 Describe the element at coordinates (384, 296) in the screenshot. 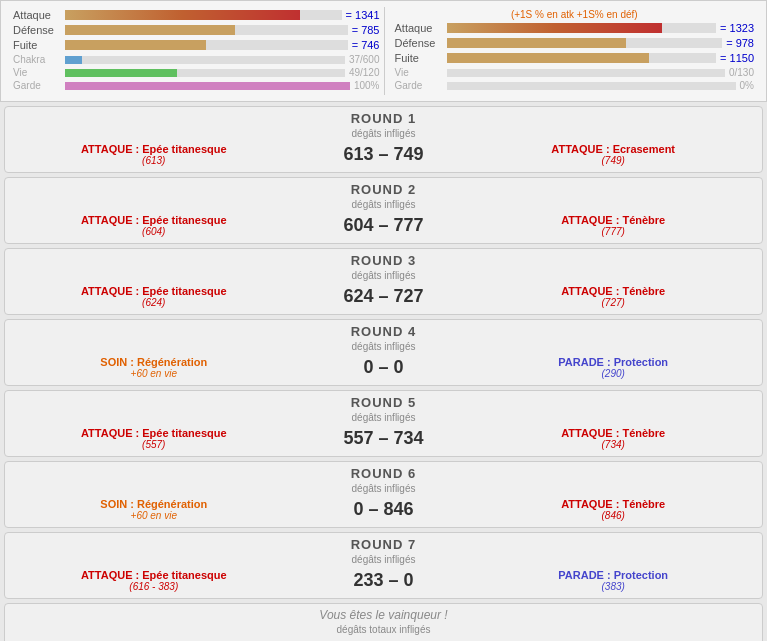

I see `round-center-3: 624 – 727` at that location.